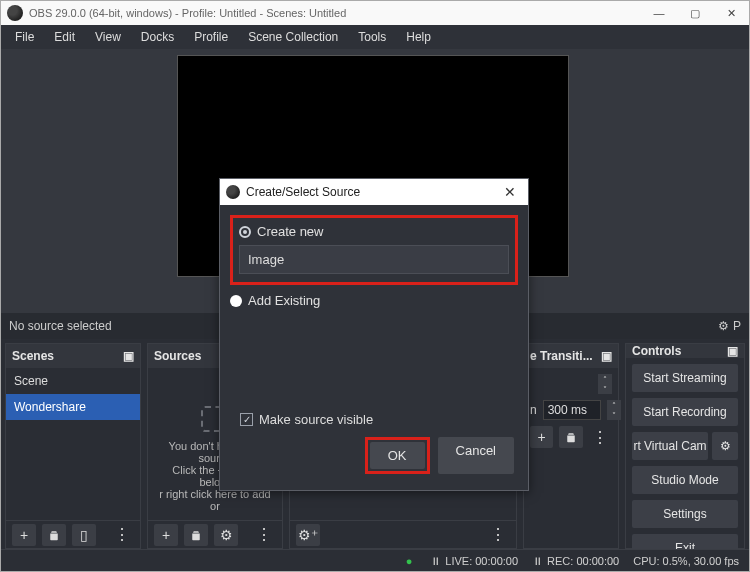 The width and height of the screenshot is (750, 572). I want to click on add-scene-button: +, so click(24, 535).